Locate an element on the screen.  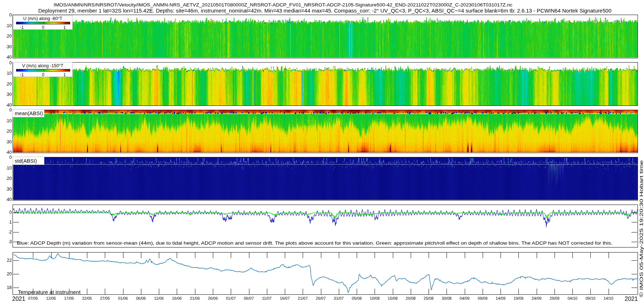
svg-text:© IMOS 05-May-2025 19:20:30 Ho: © IMOS 05-May-2025 19:20:30 Hobart time is located at coordinates (641, 229).